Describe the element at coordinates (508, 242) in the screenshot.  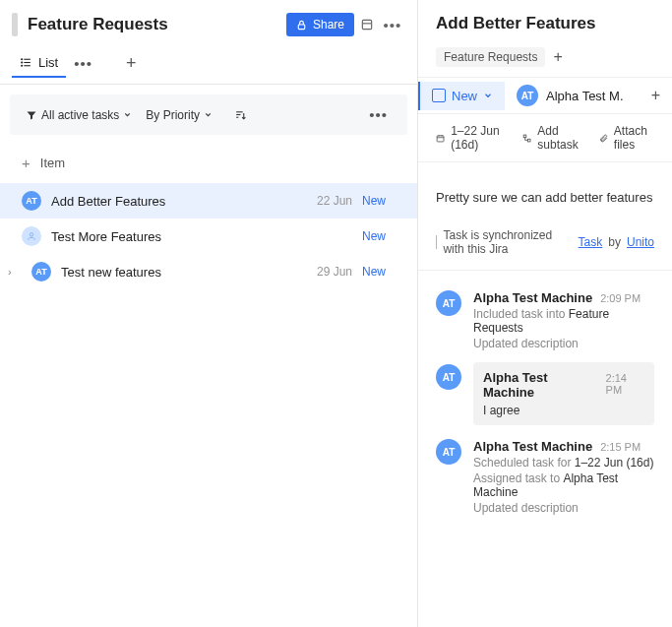
I see `sync-text: Task is synchronized with this Jira` at that location.